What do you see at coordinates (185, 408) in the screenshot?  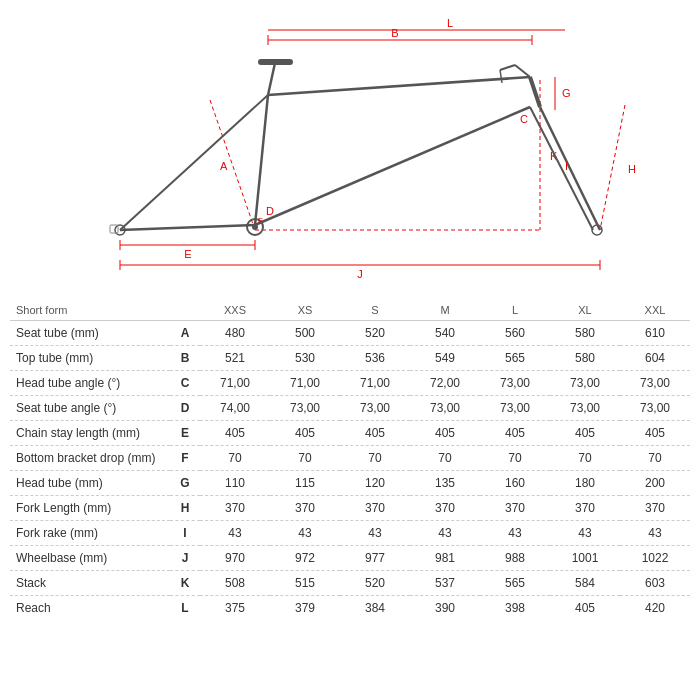 I see `row-letter: D` at bounding box center [185, 408].